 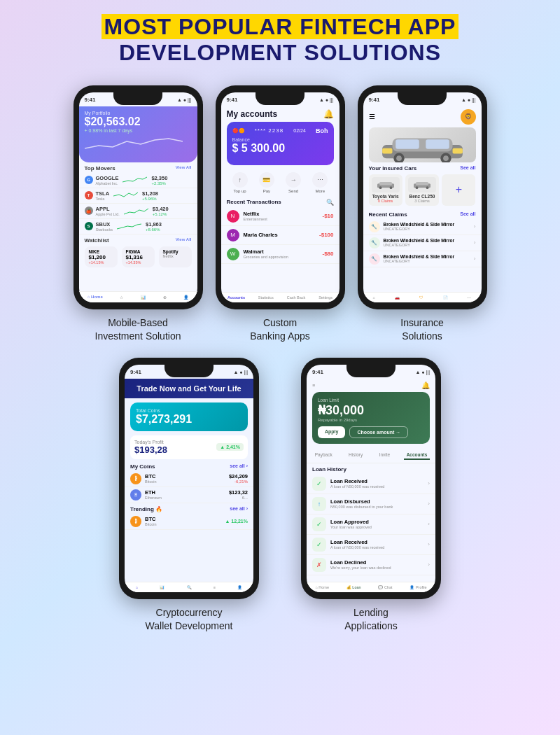 What do you see at coordinates (189, 496) in the screenshot?
I see `coin-eth: Ξ ETHEthereum $123,32 6...` at bounding box center [189, 496].